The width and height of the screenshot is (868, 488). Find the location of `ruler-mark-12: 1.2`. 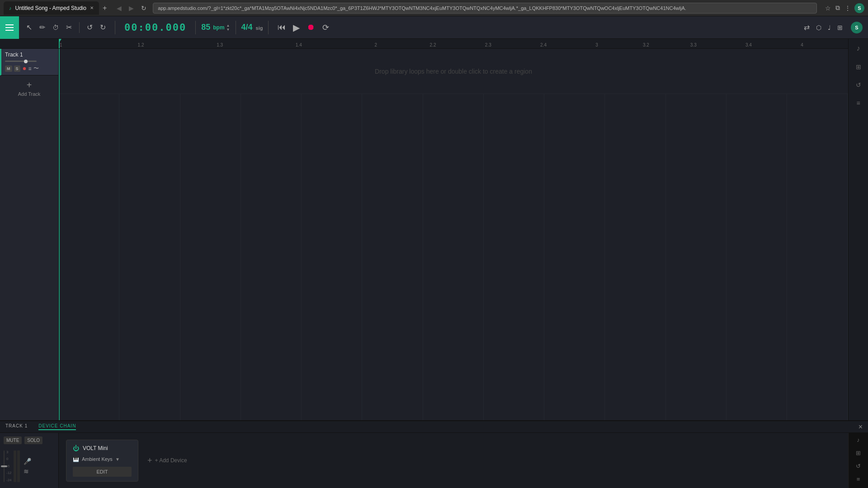

ruler-mark-12: 1.2 is located at coordinates (141, 45).